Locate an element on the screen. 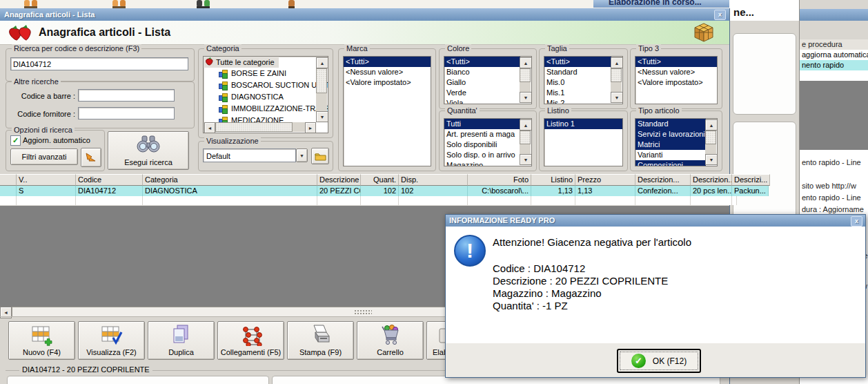  tipo-articolo-listbox: ▲ ▼ StandardServizi e lavorazioniMatrici… is located at coordinates (676, 142).